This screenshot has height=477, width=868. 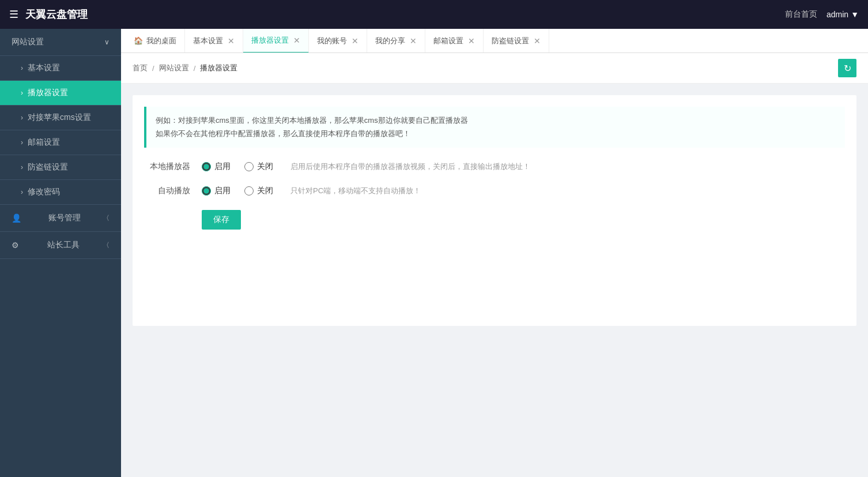 I want to click on webmaster-tools-label: 站长工具, so click(x=63, y=245).